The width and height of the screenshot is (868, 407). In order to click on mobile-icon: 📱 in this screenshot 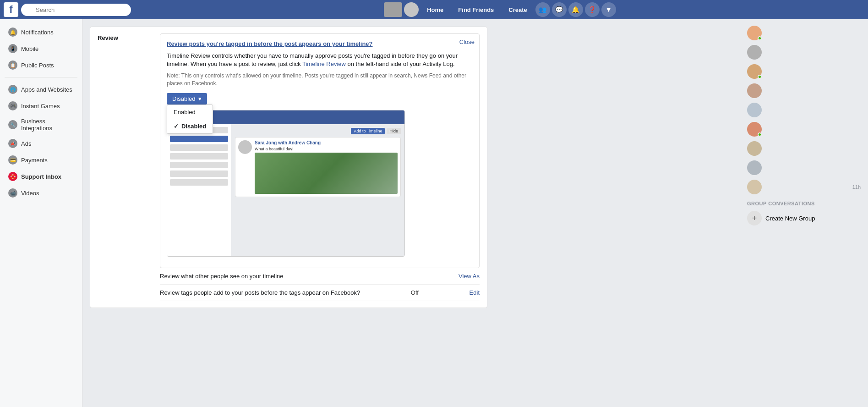, I will do `click(13, 49)`.